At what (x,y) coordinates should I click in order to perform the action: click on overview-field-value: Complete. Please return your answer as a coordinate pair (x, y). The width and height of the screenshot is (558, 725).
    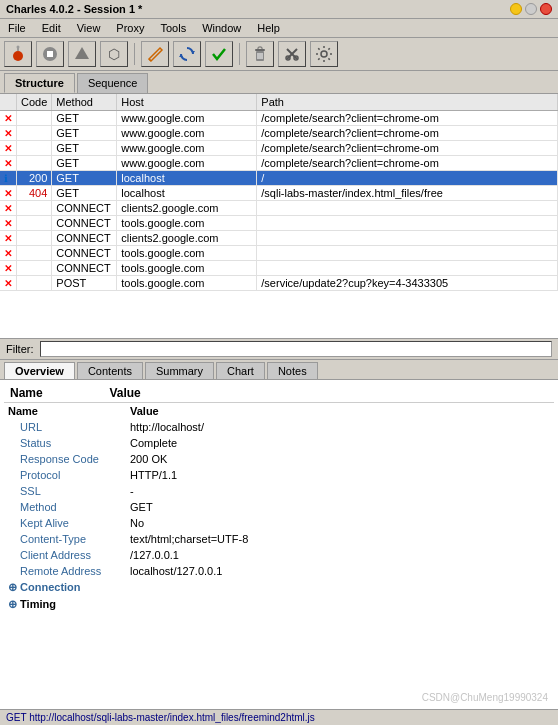
    Looking at the image, I should click on (339, 443).